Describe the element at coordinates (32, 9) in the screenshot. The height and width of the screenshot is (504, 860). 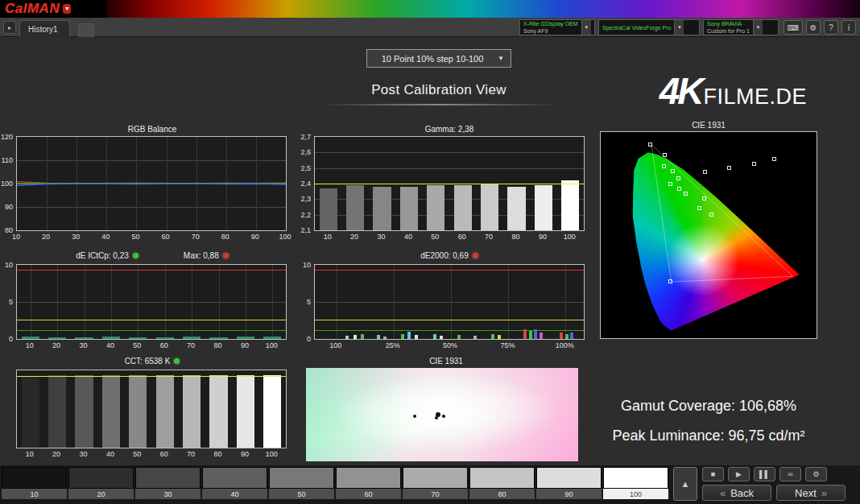
I see `calman-logo: CalMAN` at that location.